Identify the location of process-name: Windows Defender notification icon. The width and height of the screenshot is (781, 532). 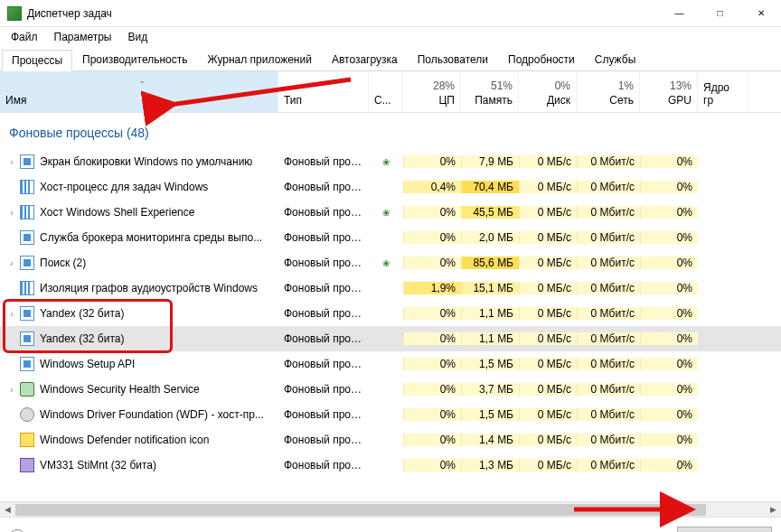
(125, 440).